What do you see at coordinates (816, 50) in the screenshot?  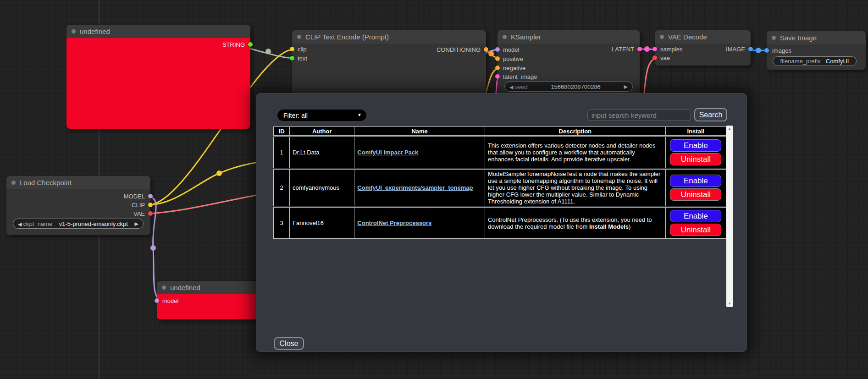 I see `node-save-image: Save Image images filename_prefix ComfyU…` at bounding box center [816, 50].